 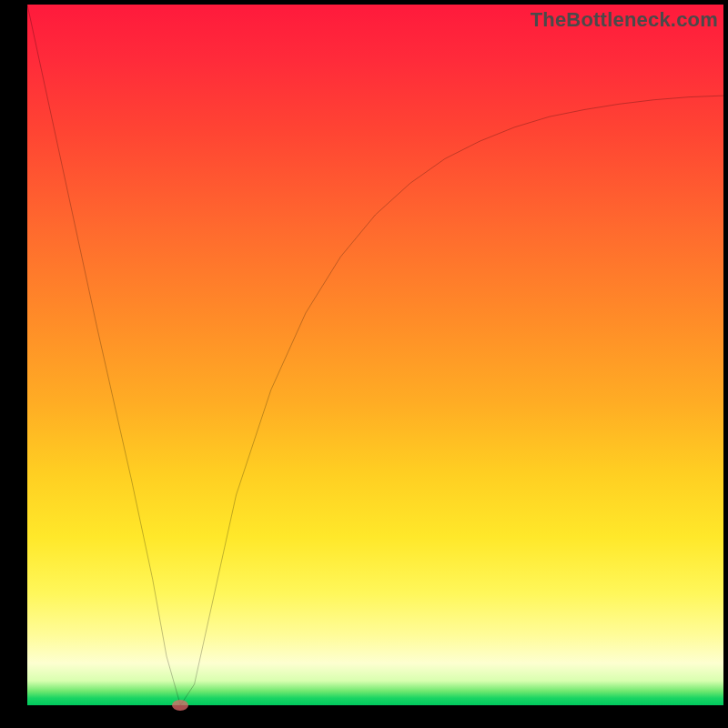 I want to click on min-point-marker, so click(x=180, y=705).